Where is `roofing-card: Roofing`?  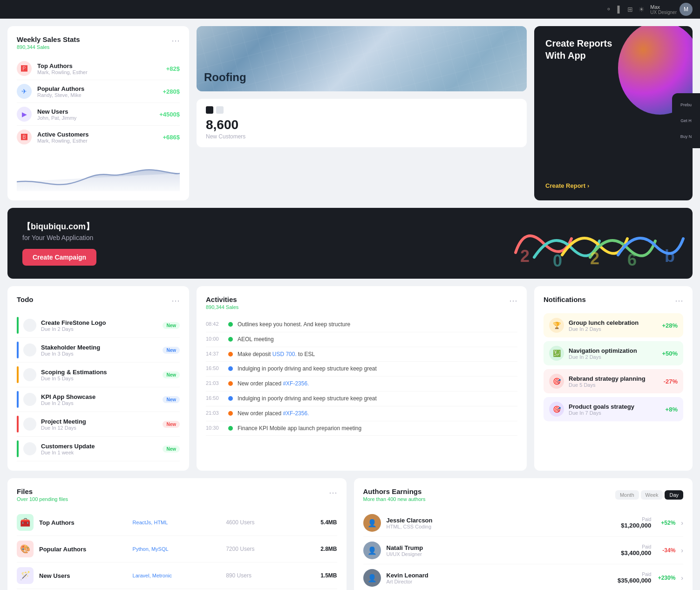
roofing-card: Roofing is located at coordinates (361, 59).